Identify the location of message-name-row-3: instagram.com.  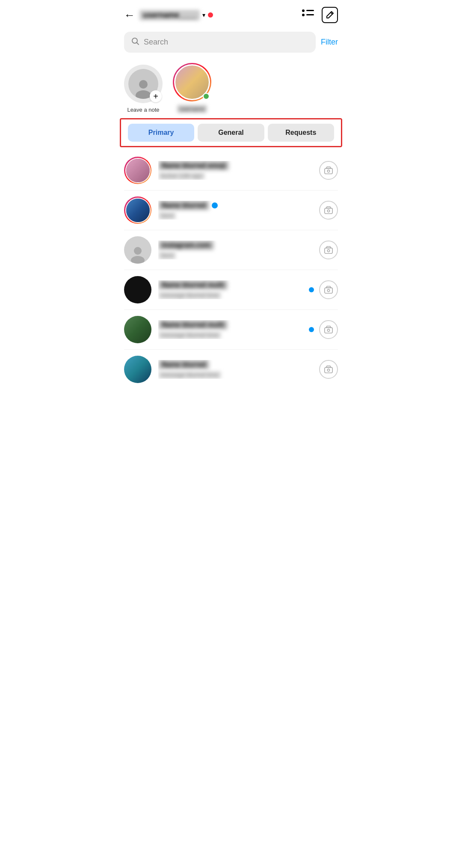
(235, 245).